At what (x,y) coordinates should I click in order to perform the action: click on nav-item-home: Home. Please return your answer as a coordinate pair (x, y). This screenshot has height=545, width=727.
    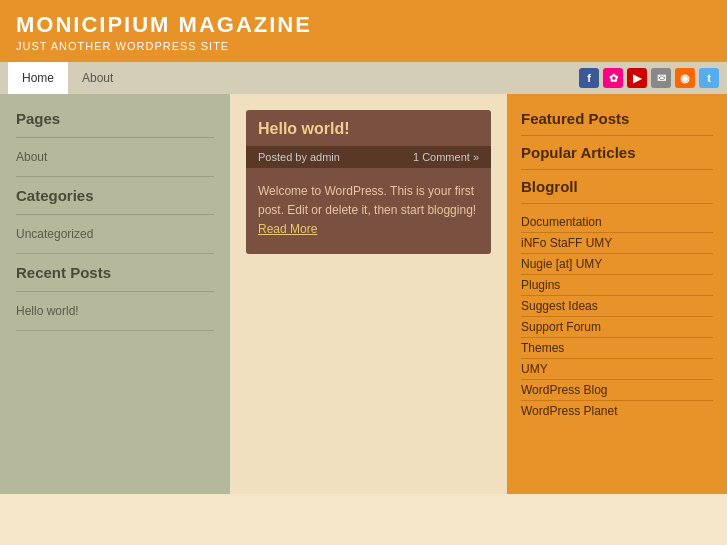
    Looking at the image, I should click on (38, 78).